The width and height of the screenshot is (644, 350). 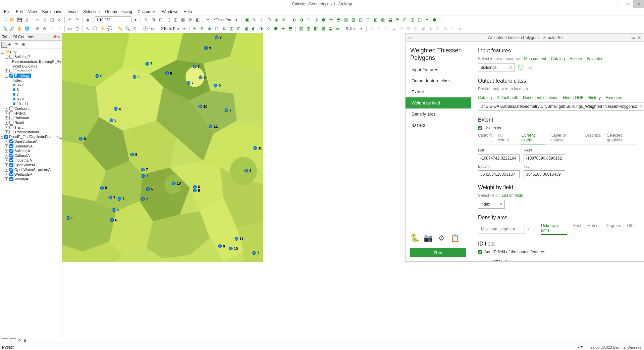 What do you see at coordinates (594, 98) in the screenshot?
I see `link-history: History` at bounding box center [594, 98].